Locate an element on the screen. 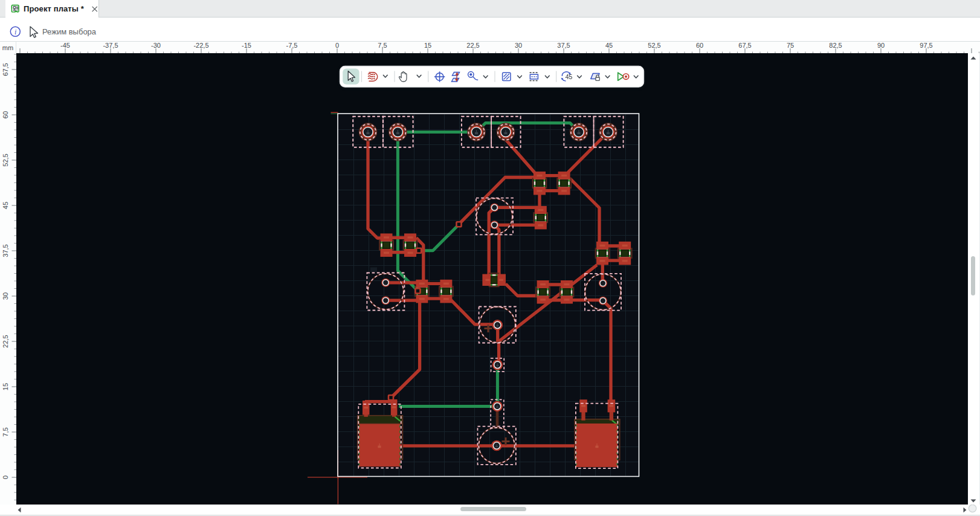 Image resolution: width=980 pixels, height=516 pixels. svg-text: 97,5 is located at coordinates (926, 45).